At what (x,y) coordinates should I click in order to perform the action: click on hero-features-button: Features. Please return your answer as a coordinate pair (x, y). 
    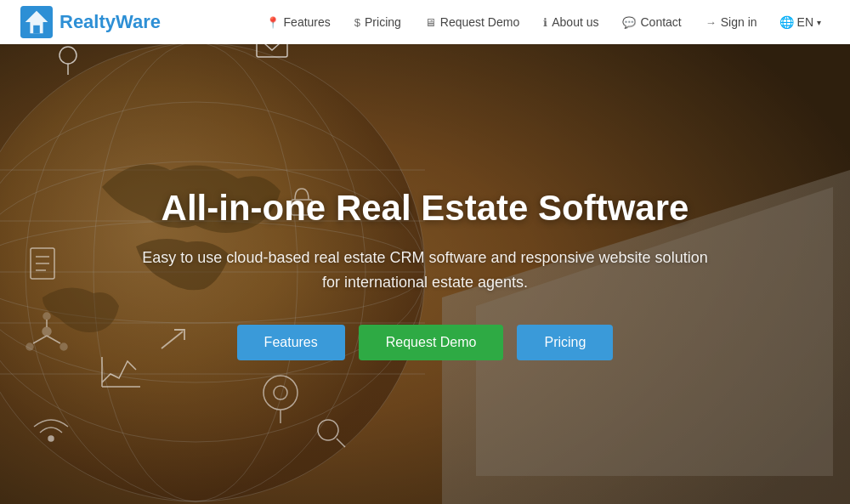
    Looking at the image, I should click on (291, 343).